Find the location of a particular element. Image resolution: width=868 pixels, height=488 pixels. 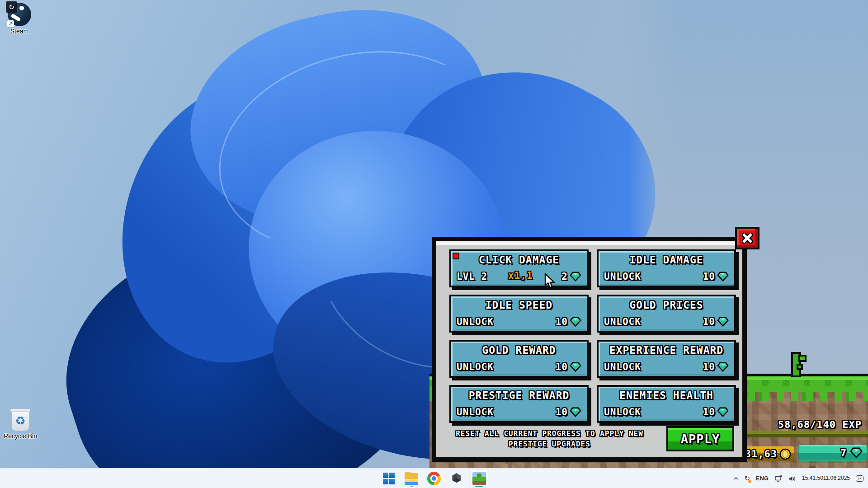

upgrade-gold-reward: GOLD REWARD UNLOCK 10 is located at coordinates (519, 359).